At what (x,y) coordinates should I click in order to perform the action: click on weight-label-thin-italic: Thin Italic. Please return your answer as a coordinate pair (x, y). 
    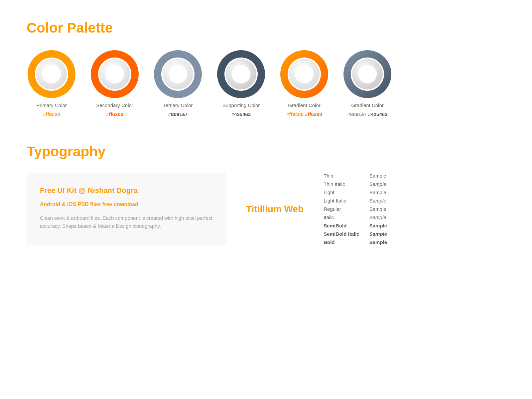
    Looking at the image, I should click on (341, 184).